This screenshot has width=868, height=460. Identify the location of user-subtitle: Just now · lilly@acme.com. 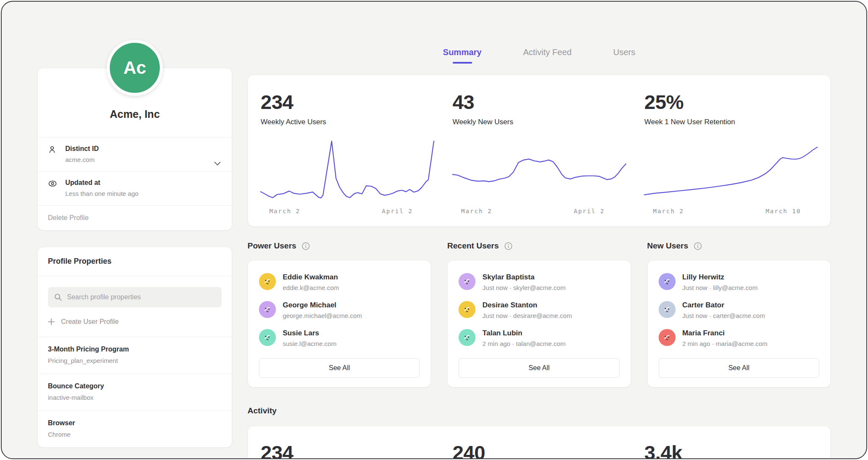
(720, 287).